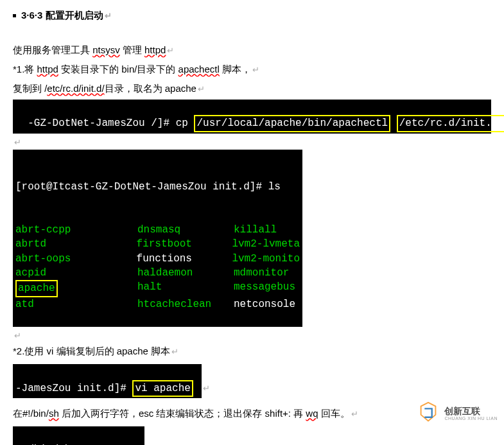 This screenshot has height=445, width=504. What do you see at coordinates (78, 444) in the screenshot?
I see `script-line: #!/bin/sh` at bounding box center [78, 444].